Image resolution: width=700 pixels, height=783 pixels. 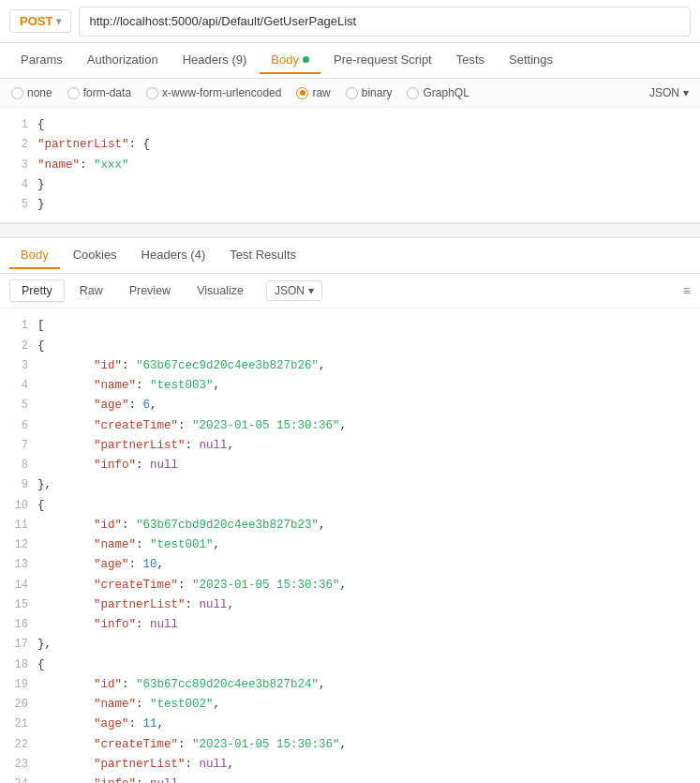 What do you see at coordinates (438, 93) in the screenshot?
I see `radio-graphql: GraphQL` at bounding box center [438, 93].